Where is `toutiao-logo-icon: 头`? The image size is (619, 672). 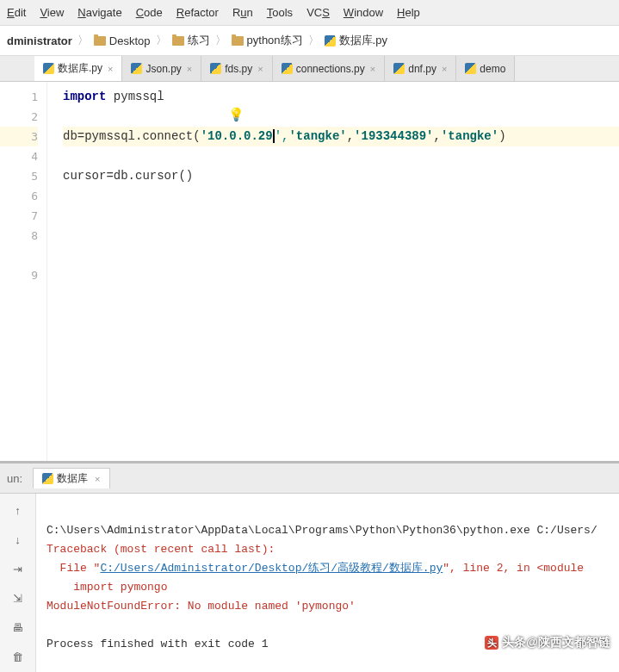 toutiao-logo-icon: 头 is located at coordinates (492, 643).